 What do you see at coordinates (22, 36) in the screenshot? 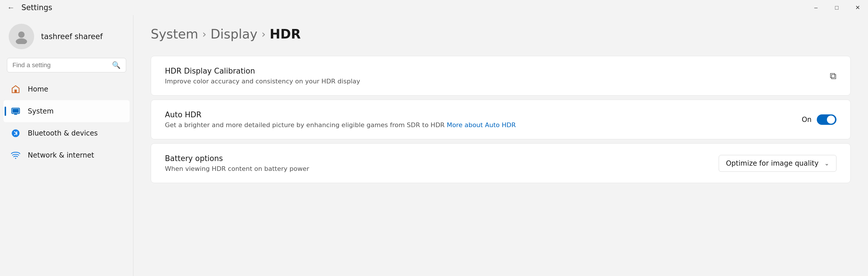
I see `avatar` at bounding box center [22, 36].